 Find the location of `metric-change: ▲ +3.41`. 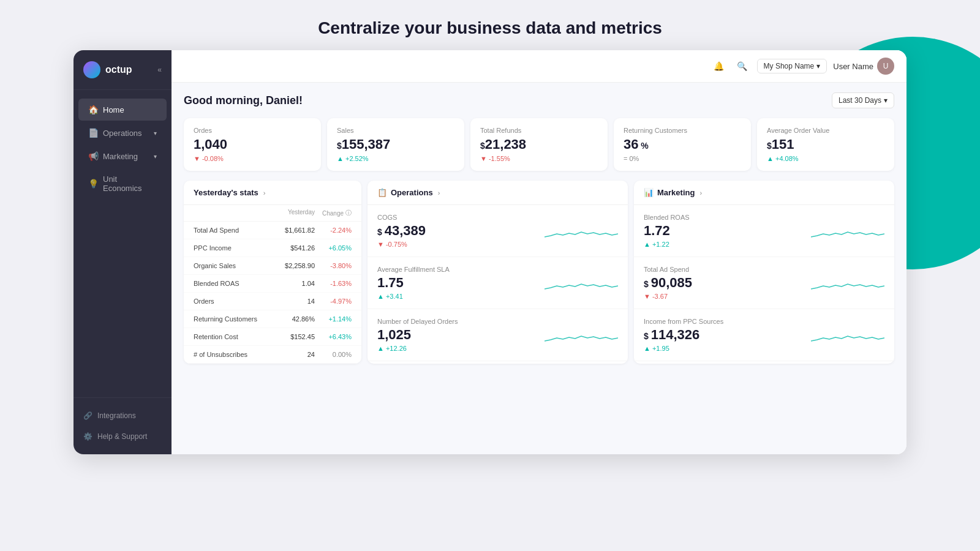

metric-change: ▲ +3.41 is located at coordinates (461, 296).